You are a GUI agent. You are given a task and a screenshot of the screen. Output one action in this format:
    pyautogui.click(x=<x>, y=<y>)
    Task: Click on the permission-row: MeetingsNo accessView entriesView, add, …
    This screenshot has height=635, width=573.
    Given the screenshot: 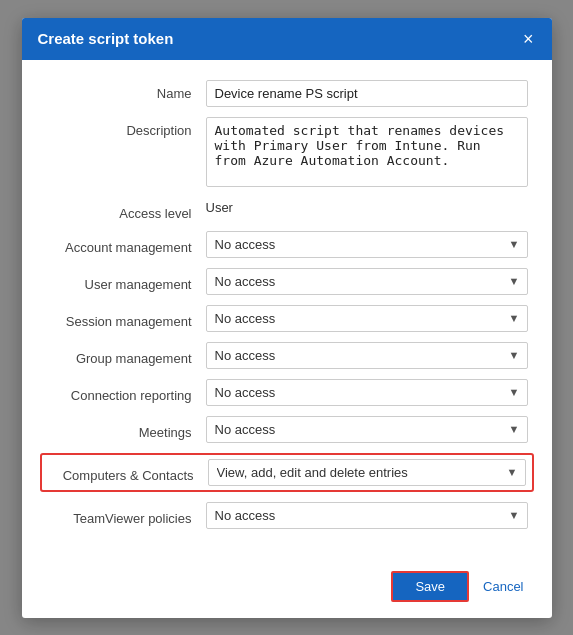 What is the action you would take?
    pyautogui.click(x=287, y=430)
    